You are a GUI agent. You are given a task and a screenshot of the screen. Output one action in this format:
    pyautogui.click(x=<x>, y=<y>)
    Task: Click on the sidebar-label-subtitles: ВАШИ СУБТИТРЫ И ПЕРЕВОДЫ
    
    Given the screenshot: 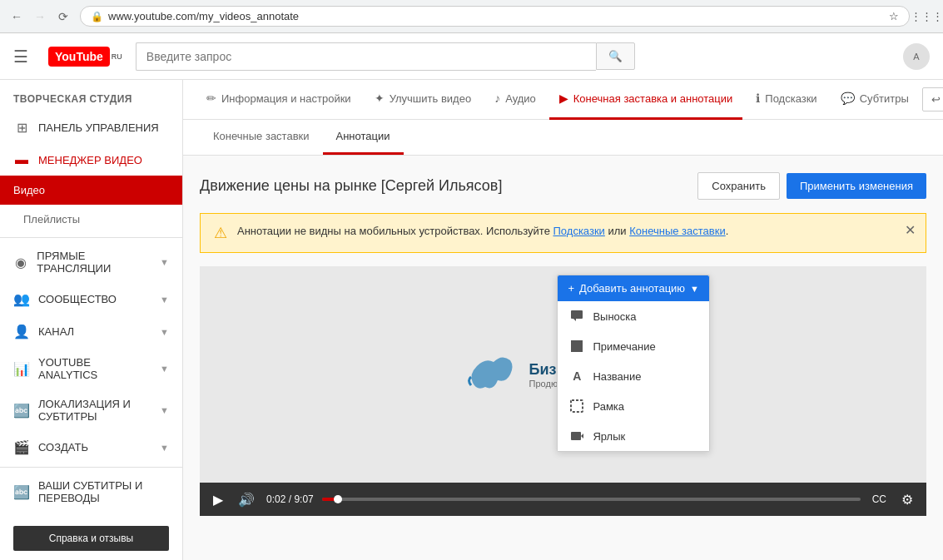 What is the action you would take?
    pyautogui.click(x=103, y=492)
    